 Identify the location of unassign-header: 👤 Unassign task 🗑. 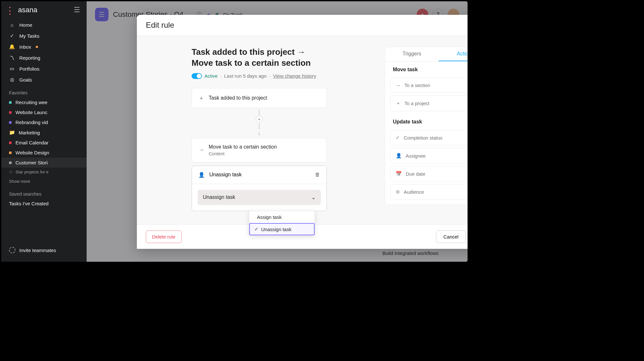
(259, 175).